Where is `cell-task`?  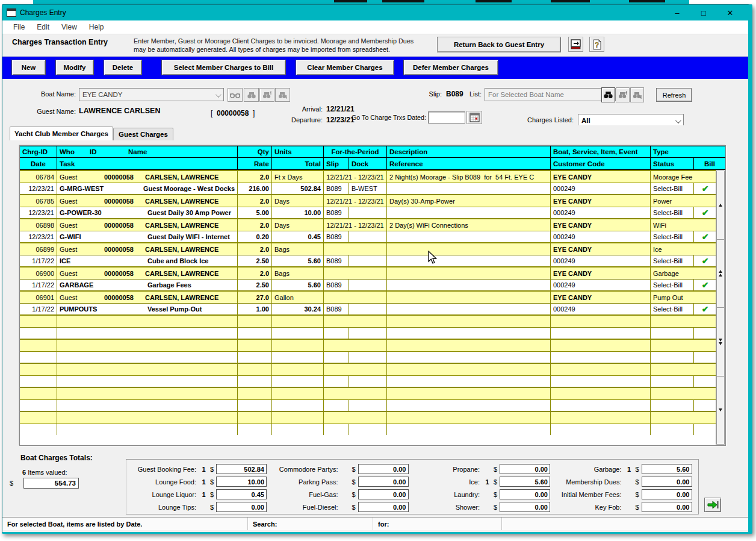
cell-task is located at coordinates (147, 333).